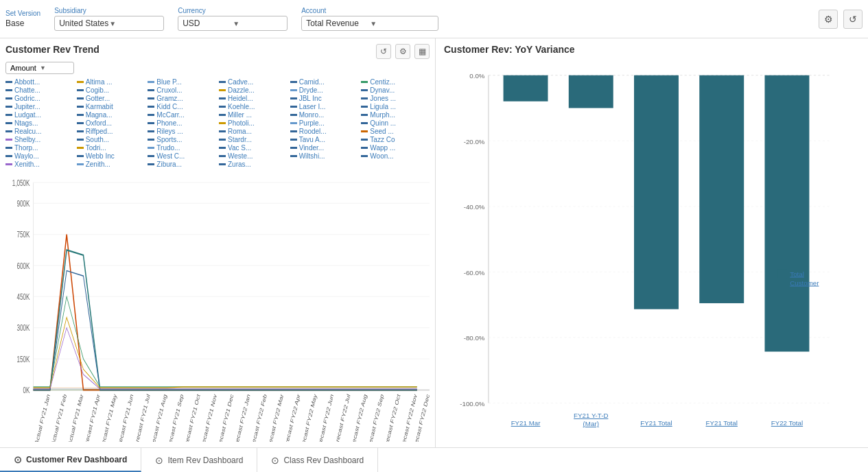 This screenshot has width=868, height=472. Describe the element at coordinates (325, 123) in the screenshot. I see `legend-item-34: Purple...` at that location.